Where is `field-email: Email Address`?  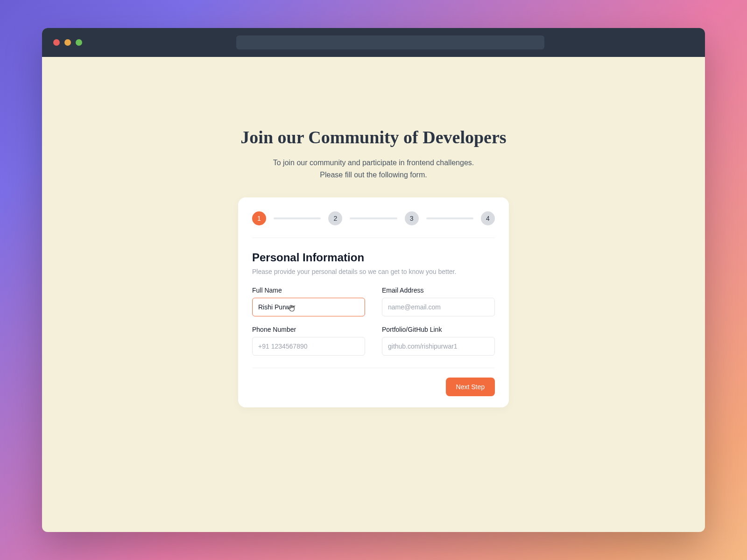 field-email: Email Address is located at coordinates (438, 301).